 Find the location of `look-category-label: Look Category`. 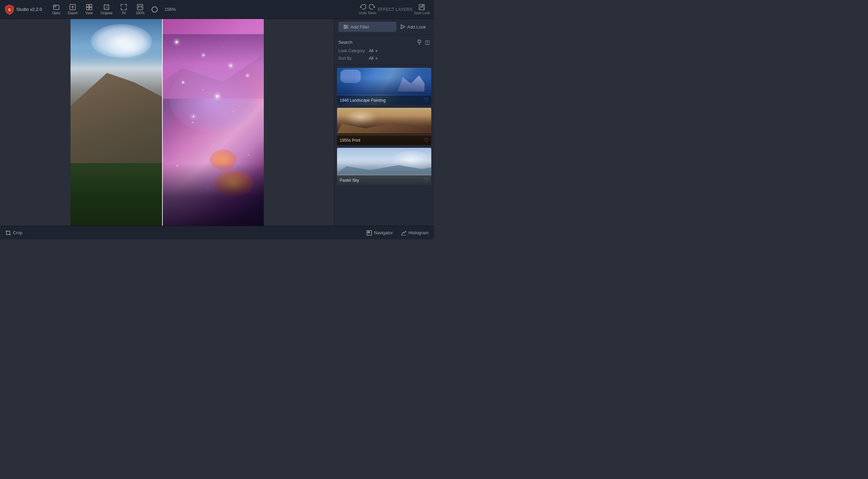

look-category-label: Look Category is located at coordinates (354, 51).